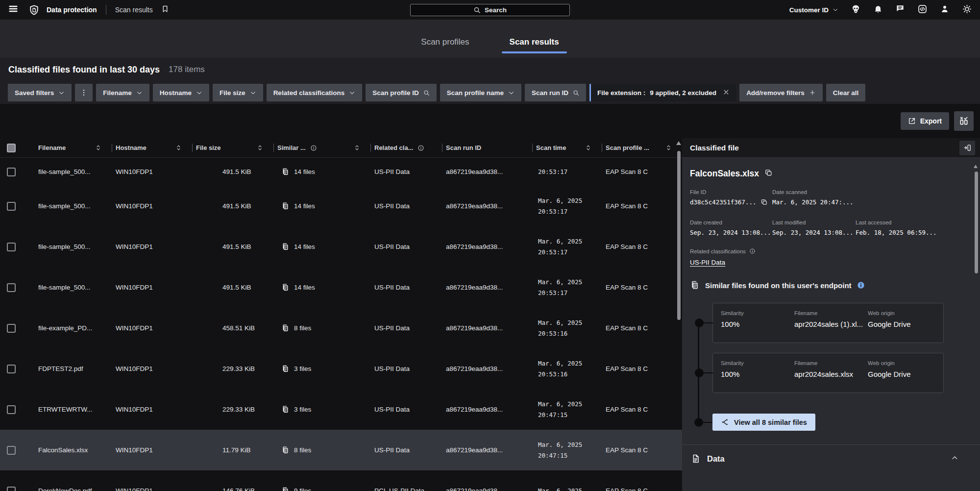 This screenshot has width=980, height=491. Describe the element at coordinates (481, 93) in the screenshot. I see `filter-chip-scan-profile-name: Scan profile name` at that location.